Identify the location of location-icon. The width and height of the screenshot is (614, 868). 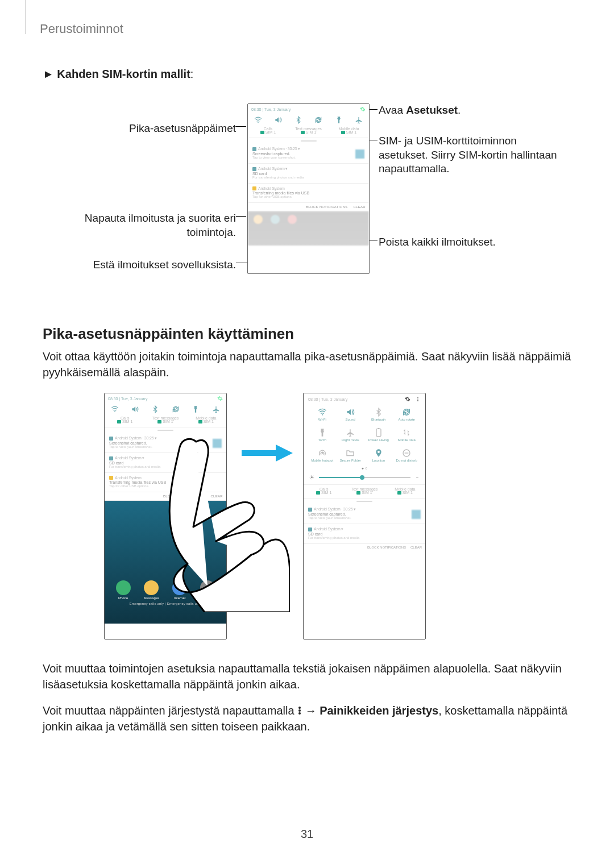
(379, 453).